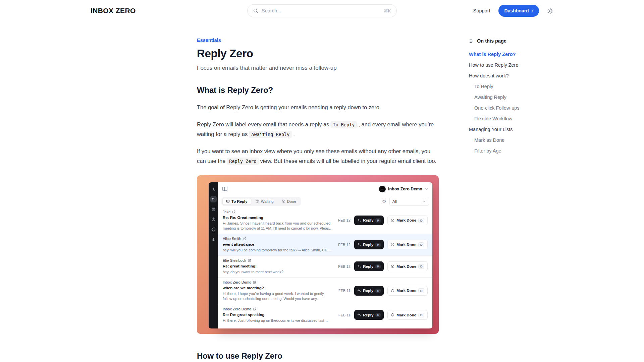  Describe the element at coordinates (213, 255) in the screenshot. I see `demo-app-sidebar` at that location.